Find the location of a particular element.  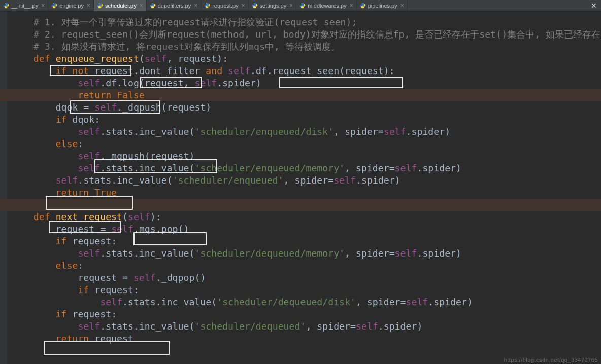

tab-label: settings.py is located at coordinates (273, 6).